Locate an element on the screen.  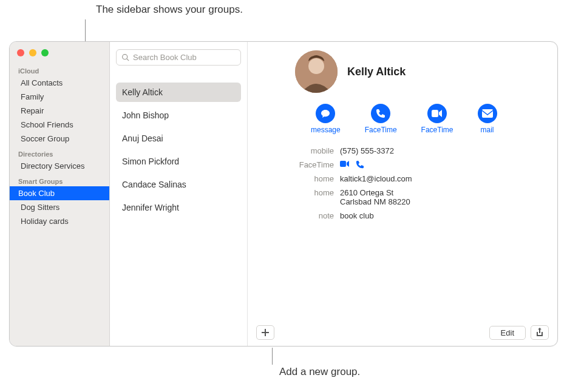
maximize-icon is located at coordinates (45, 53).